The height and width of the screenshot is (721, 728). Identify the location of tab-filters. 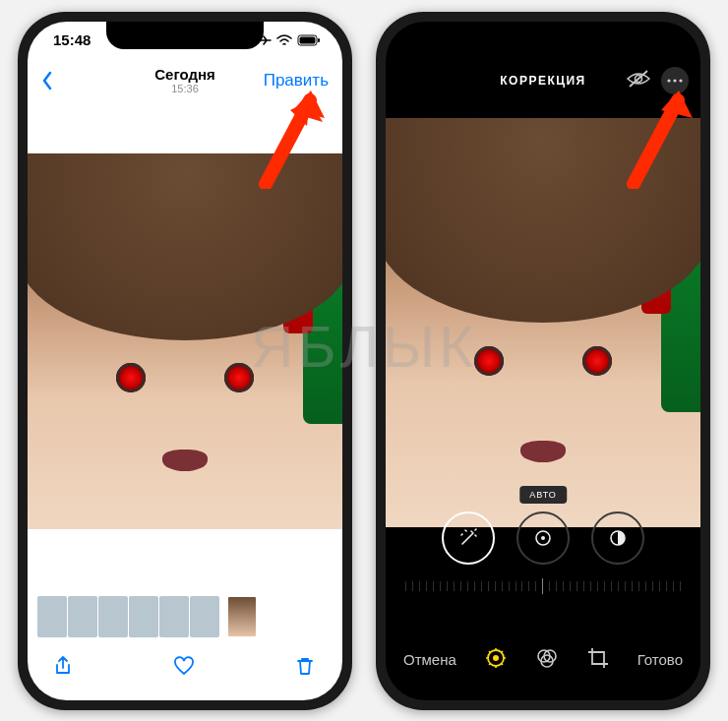
(547, 660).